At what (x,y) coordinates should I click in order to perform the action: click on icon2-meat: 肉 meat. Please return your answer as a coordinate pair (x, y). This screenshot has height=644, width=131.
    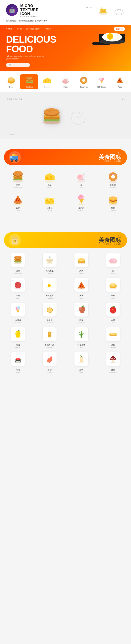
    Looking at the image, I should click on (113, 264).